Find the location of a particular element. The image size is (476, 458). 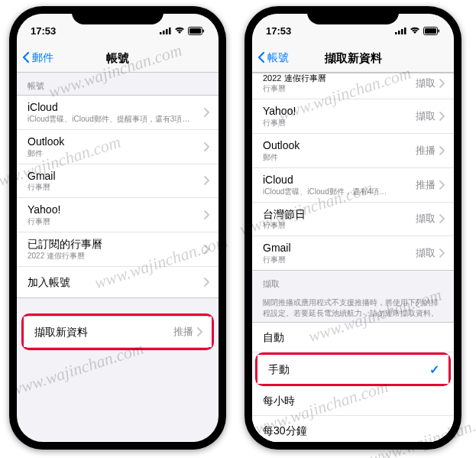

row-title: 已訂閱的行事曆 is located at coordinates (115, 245).